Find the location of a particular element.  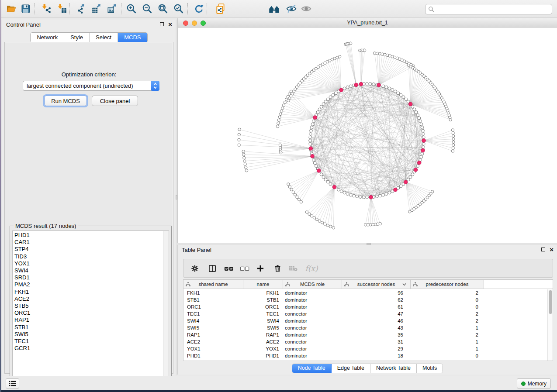

import-table-icon is located at coordinates (62, 9).